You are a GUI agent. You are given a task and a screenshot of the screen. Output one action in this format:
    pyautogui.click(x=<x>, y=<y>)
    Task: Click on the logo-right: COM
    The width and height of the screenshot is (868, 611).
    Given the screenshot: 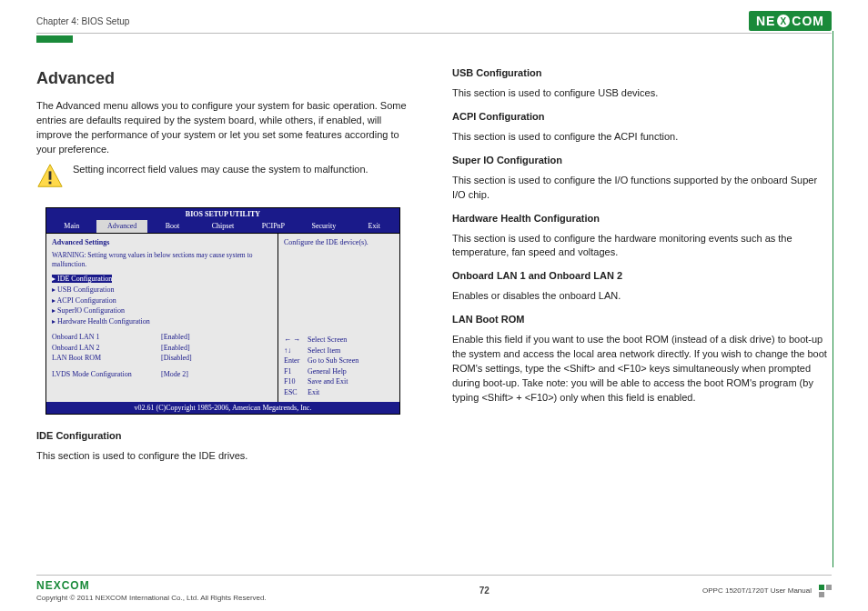 What is the action you would take?
    pyautogui.click(x=808, y=21)
    